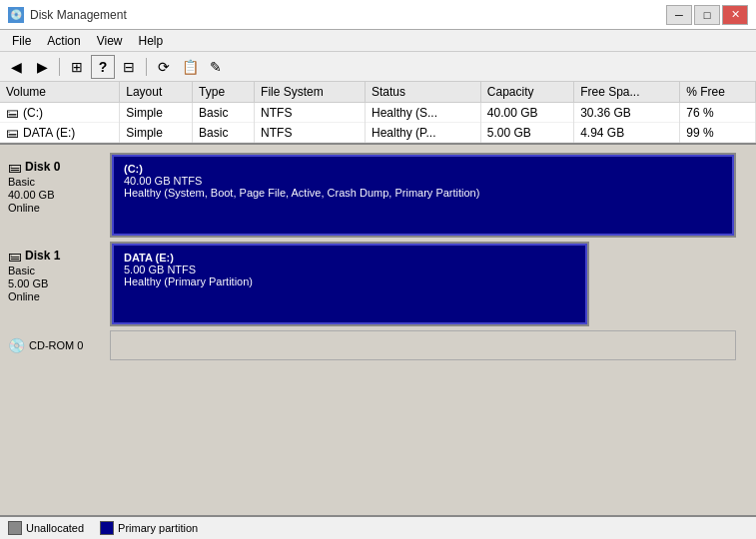 The image size is (756, 539). Describe the element at coordinates (423, 92) in the screenshot. I see `col-status: Status` at that location.